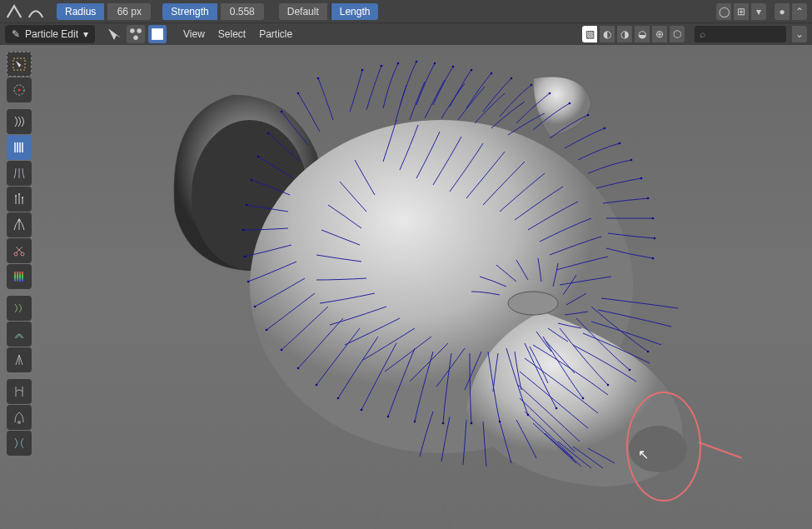 Image resolution: width=812 pixels, height=529 pixels. I want to click on editor-header: ✎ Particle Edit ▾ View Select Particle ▧…, so click(406, 33).